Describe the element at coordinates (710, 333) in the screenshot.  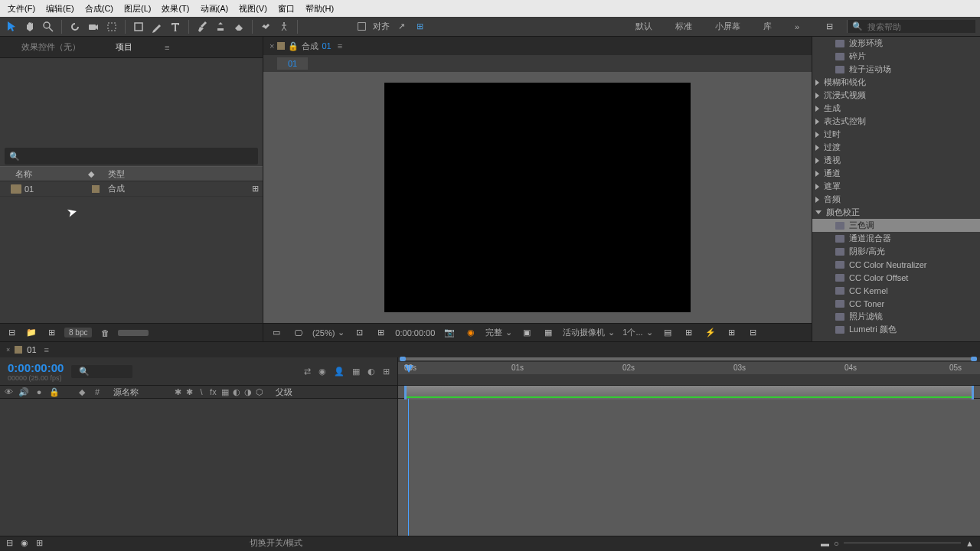
I see `fast-preview-icon: ⚡` at that location.